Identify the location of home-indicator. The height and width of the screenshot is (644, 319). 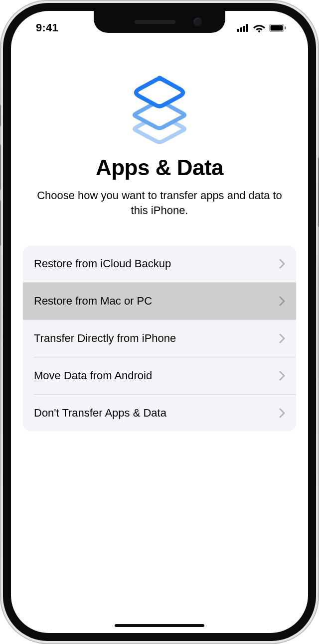
(160, 626).